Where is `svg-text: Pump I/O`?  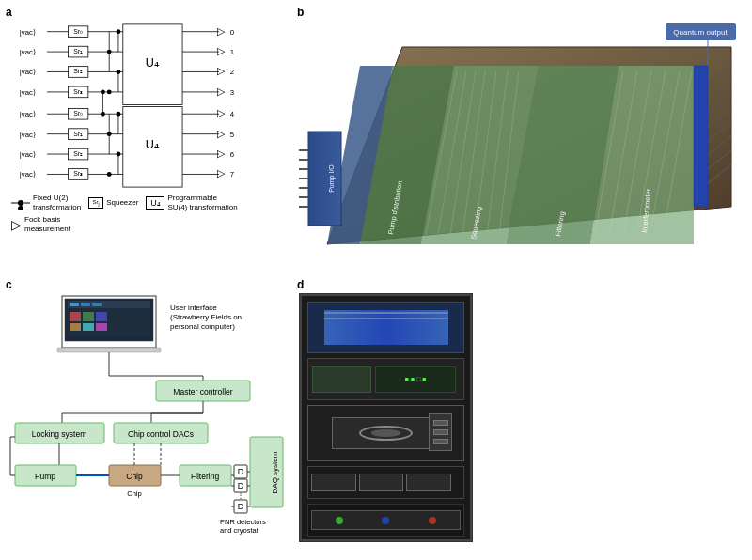
svg-text: Pump I/O is located at coordinates (332, 179).